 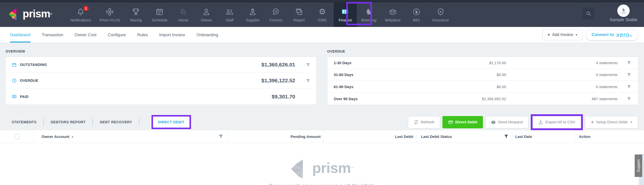 What do you see at coordinates (544, 136) in the screenshot?
I see `header-last-date: Last Date` at bounding box center [544, 136].